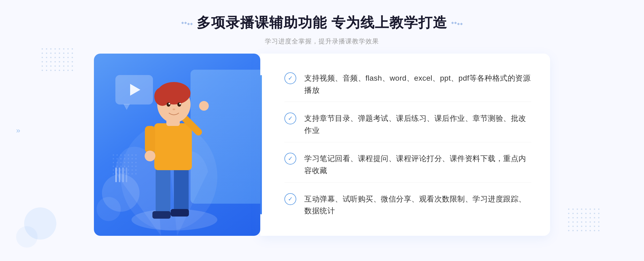 Image resolution: width=644 pixels, height=261 pixels. What do you see at coordinates (408, 85) in the screenshot?
I see `feature-item-1: ✓ 支持视频、音频、flash、word、excel、ppt、pdf等各种格式的…` at bounding box center [408, 85].